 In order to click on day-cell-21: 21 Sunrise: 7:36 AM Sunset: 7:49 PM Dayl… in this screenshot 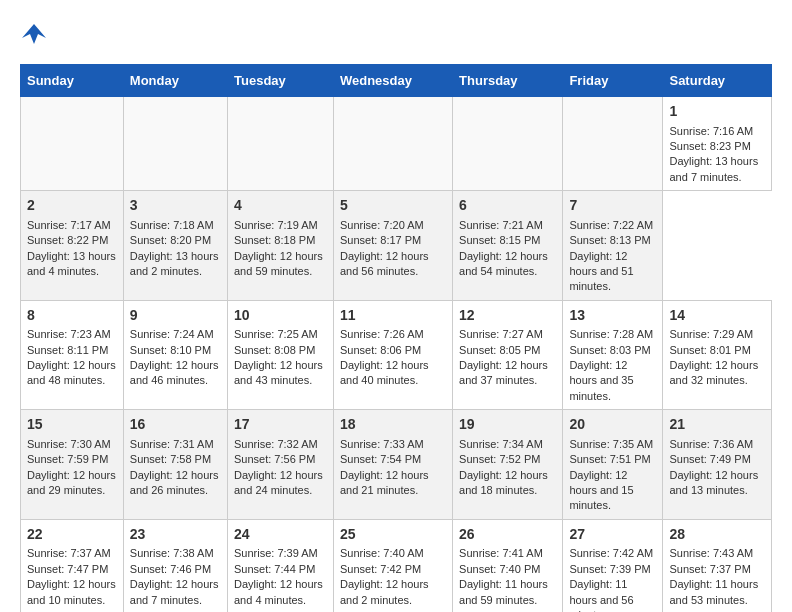, I will do `click(718, 465)`.